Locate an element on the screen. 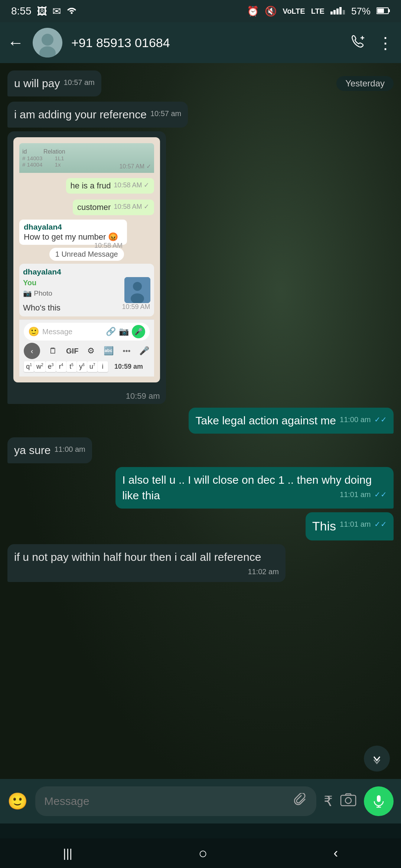  more-options-icon: ⋮ is located at coordinates (385, 43).